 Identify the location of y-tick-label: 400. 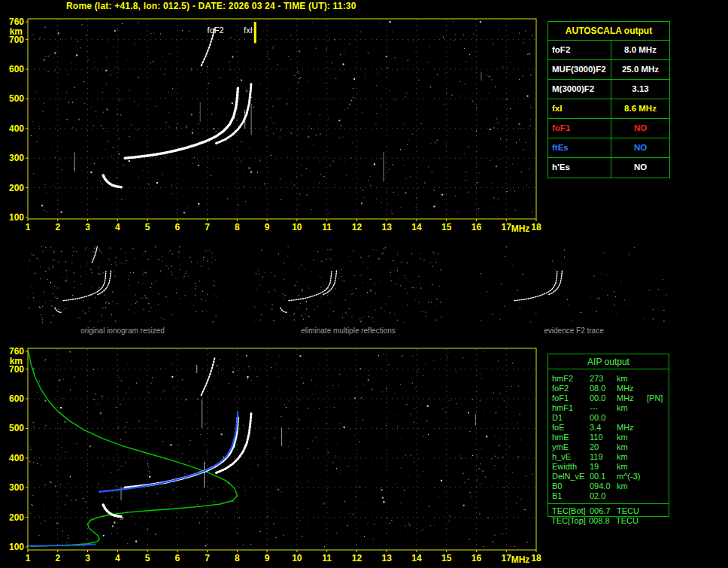
(17, 129).